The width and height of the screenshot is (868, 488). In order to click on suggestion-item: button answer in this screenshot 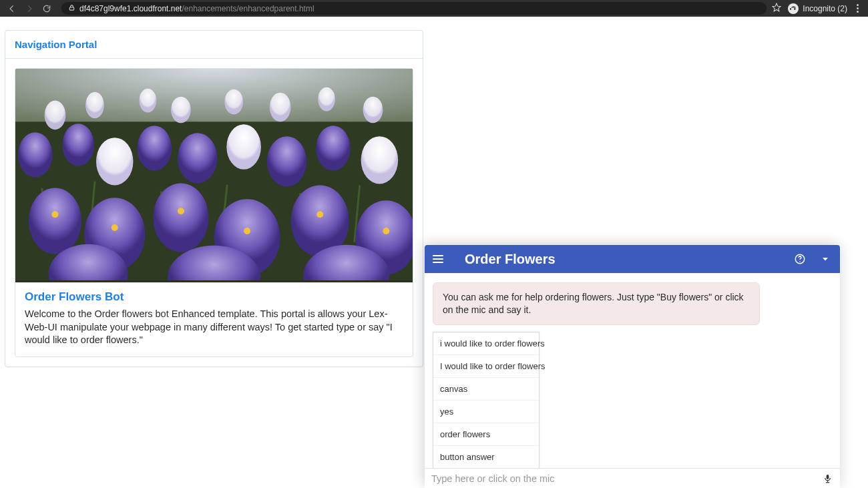, I will do `click(486, 457)`.